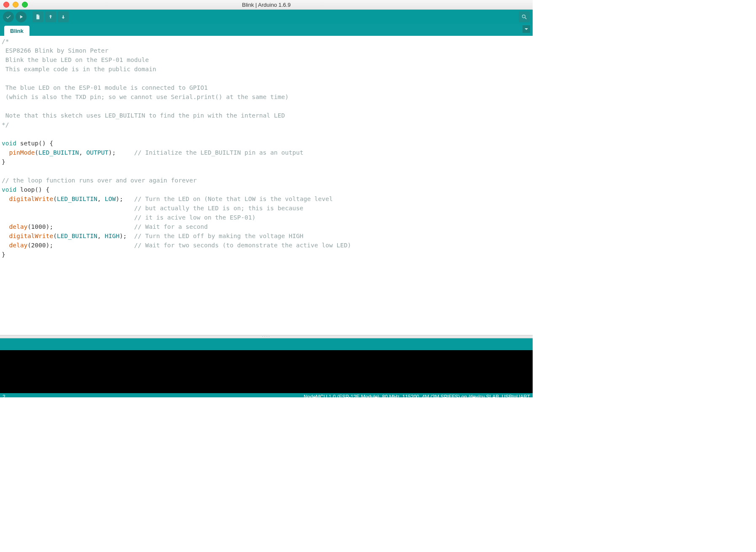 The width and height of the screenshot is (756, 552). What do you see at coordinates (417, 396) in the screenshot?
I see `board-status: NodeMCU 1.0 (ESP-12E Module), 80 MHz, 11…` at bounding box center [417, 396].